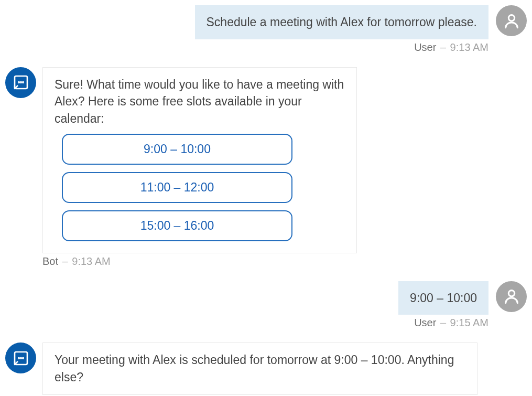  What do you see at coordinates (177, 226) in the screenshot?
I see `time-slot-option-3: 15:00 – 16:00` at bounding box center [177, 226].